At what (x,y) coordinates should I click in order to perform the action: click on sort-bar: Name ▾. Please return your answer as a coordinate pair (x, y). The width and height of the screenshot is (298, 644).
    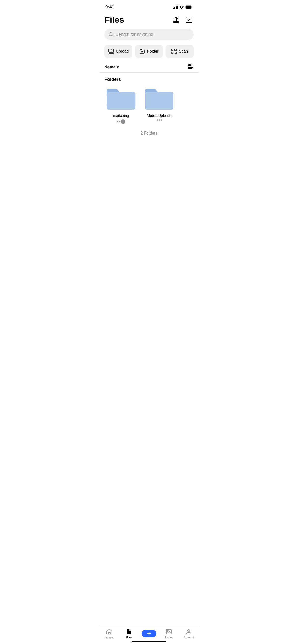
    Looking at the image, I should click on (149, 67).